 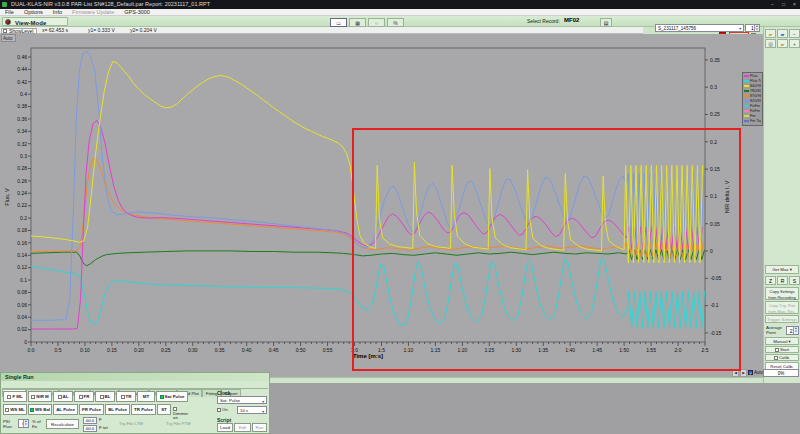 What do you see at coordinates (744, 373) in the screenshot?
I see `next-record-button: ▶` at bounding box center [744, 373].